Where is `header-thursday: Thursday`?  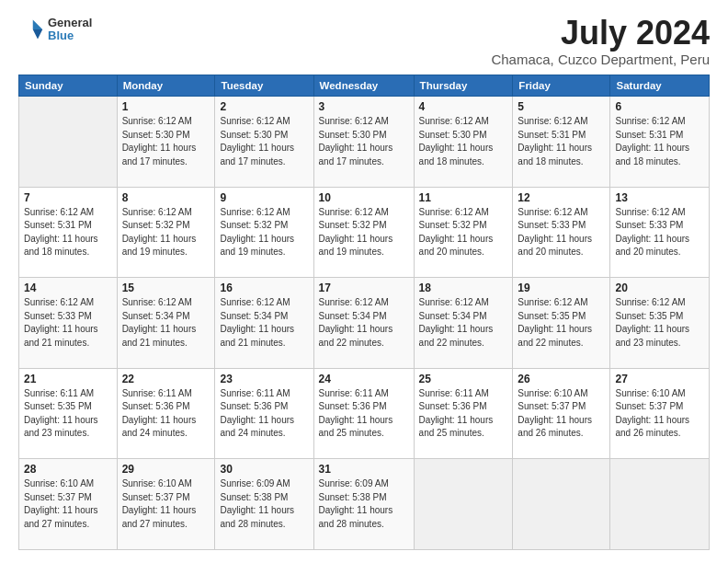 header-thursday: Thursday is located at coordinates (463, 86).